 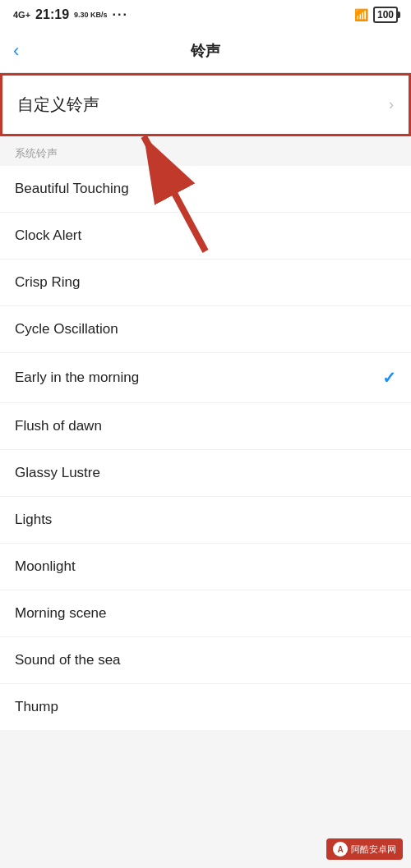 What do you see at coordinates (206, 105) in the screenshot?
I see `custom-ringtone-section: 自定义铃声 ›` at bounding box center [206, 105].